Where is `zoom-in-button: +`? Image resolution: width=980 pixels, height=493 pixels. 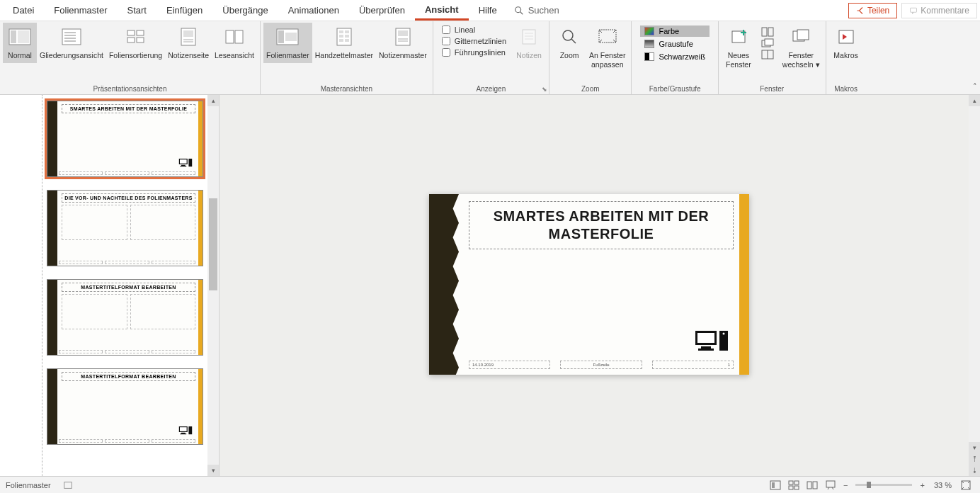 zoom-in-button: + is located at coordinates (922, 485).